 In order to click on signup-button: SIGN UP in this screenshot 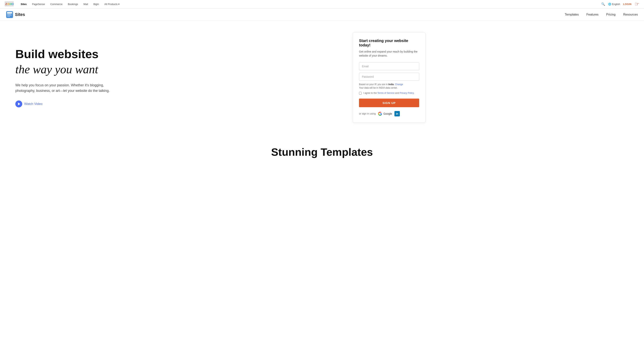, I will do `click(389, 103)`.